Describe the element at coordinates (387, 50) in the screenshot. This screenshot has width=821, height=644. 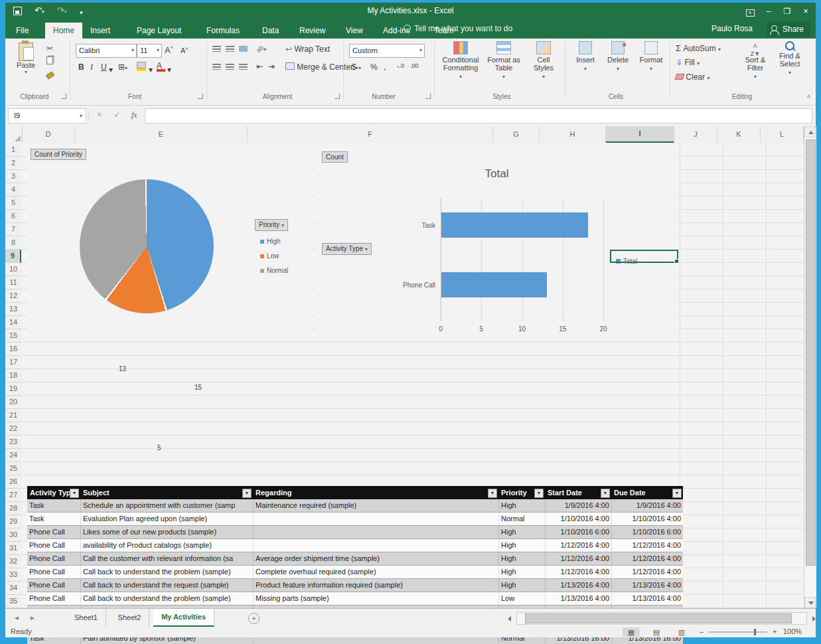
I see `number-format-select: Custom▾` at that location.